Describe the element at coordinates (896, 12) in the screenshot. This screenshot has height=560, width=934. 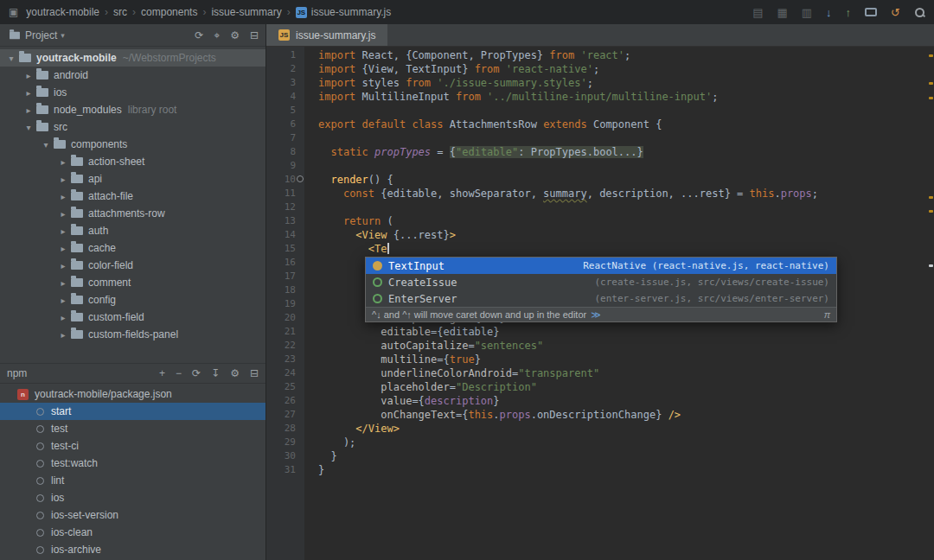
I see `undo-icon: ↺` at that location.